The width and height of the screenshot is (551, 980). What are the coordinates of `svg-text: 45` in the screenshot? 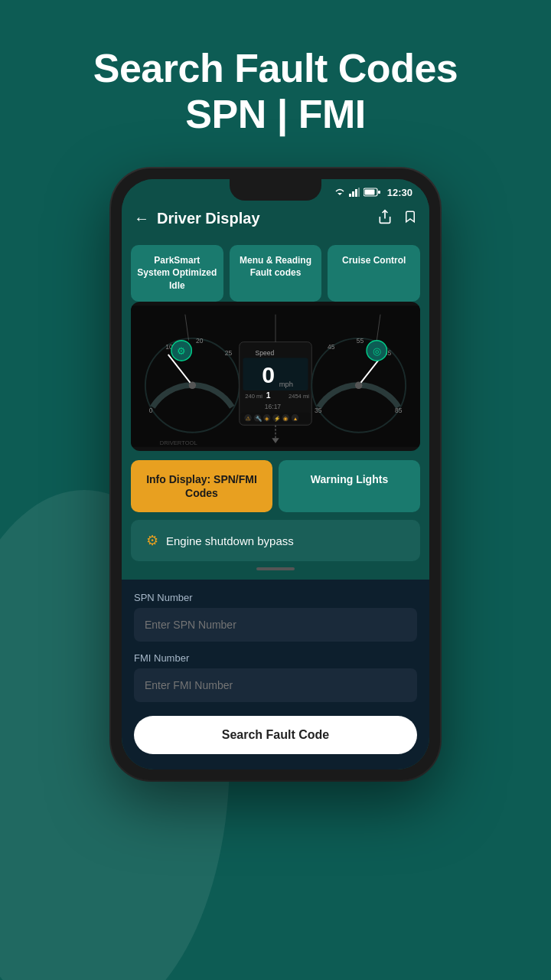 It's located at (331, 347).